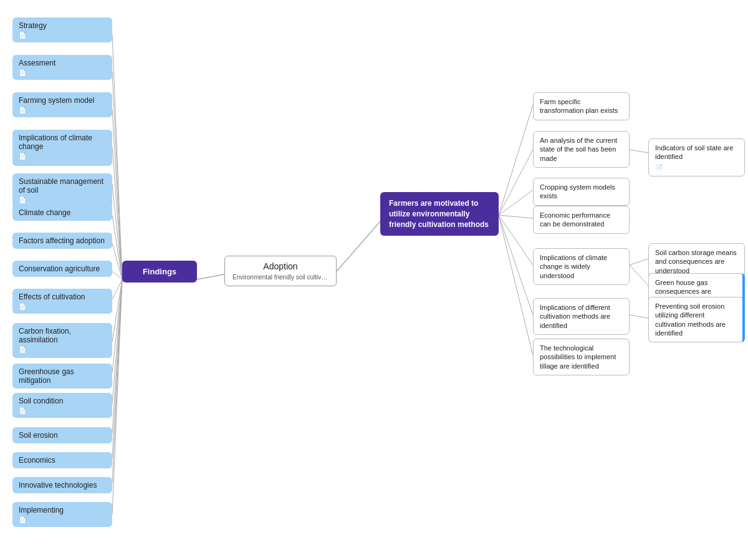  Describe the element at coordinates (439, 214) in the screenshot. I see `motivated-node: Farmers are motivated to utilize environ…` at that location.